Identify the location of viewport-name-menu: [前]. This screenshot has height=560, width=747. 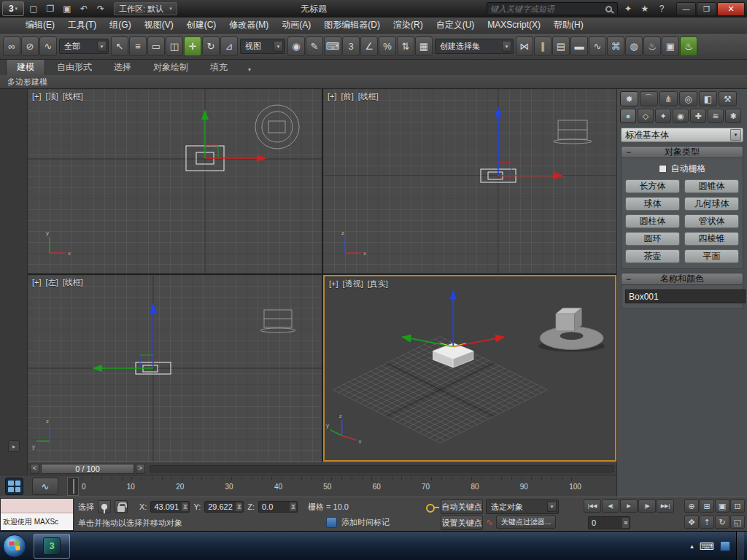
(347, 96).